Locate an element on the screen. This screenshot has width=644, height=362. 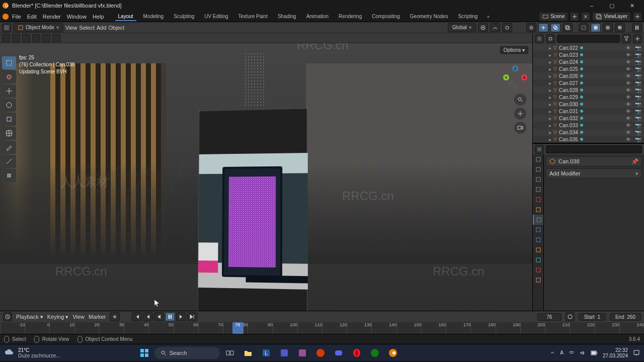
outliner-row: ▸▽Can.026👁📷 is located at coordinates (589, 76).